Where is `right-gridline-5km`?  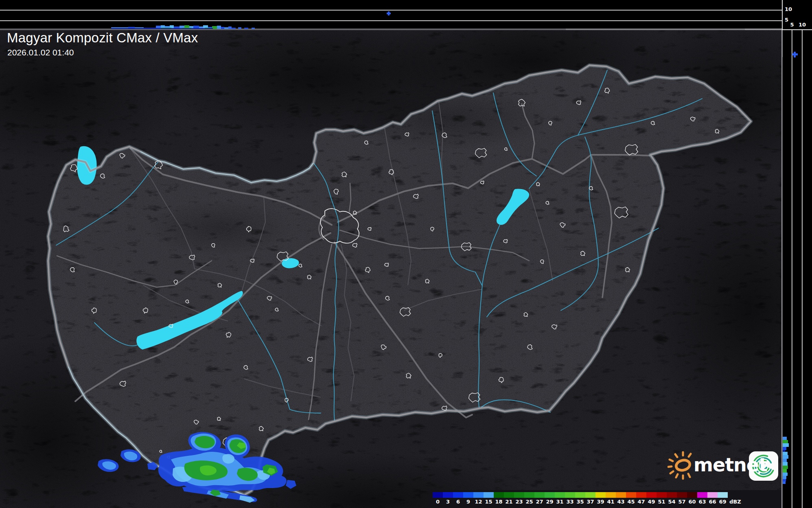
right-gridline-5km is located at coordinates (792, 269).